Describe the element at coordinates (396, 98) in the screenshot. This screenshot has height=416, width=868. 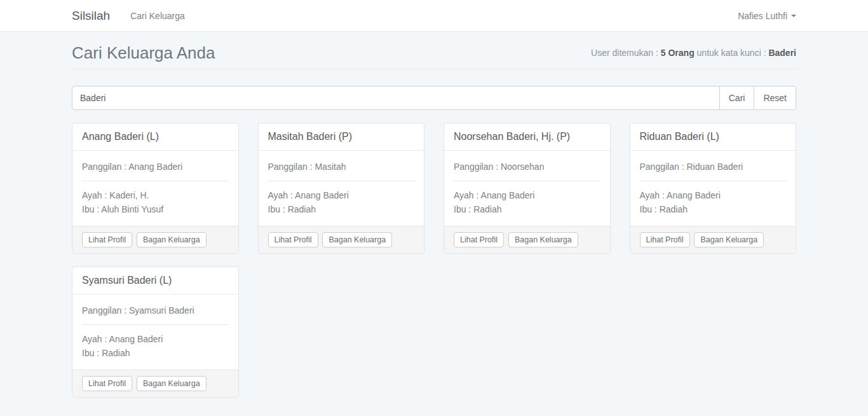
I see `search-input` at that location.